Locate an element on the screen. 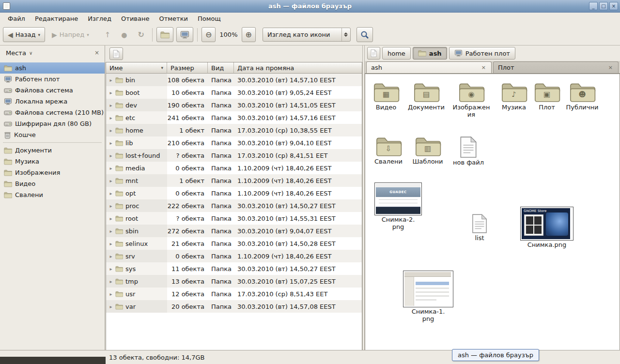 Image resolution: width=620 pixels, height=364 pixels. forward-button: ▶ Напред ▾ is located at coordinates (71, 35).